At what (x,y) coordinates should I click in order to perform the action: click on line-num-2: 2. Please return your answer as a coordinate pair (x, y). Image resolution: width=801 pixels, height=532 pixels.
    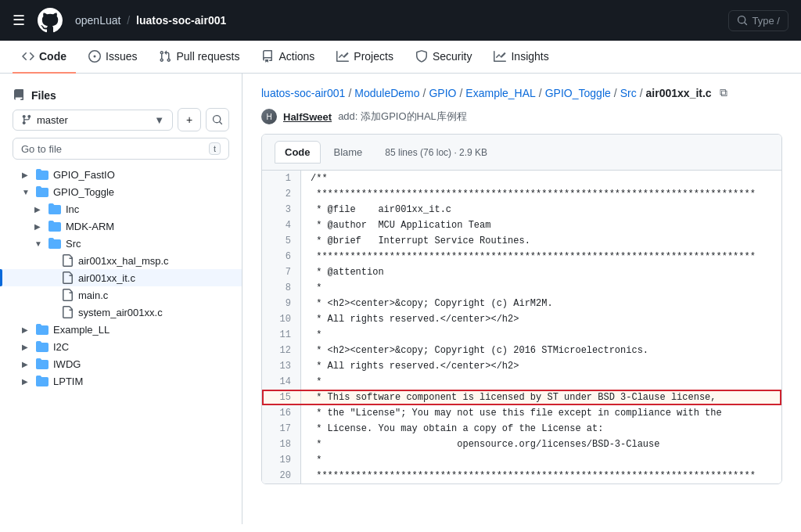
    Looking at the image, I should click on (282, 194).